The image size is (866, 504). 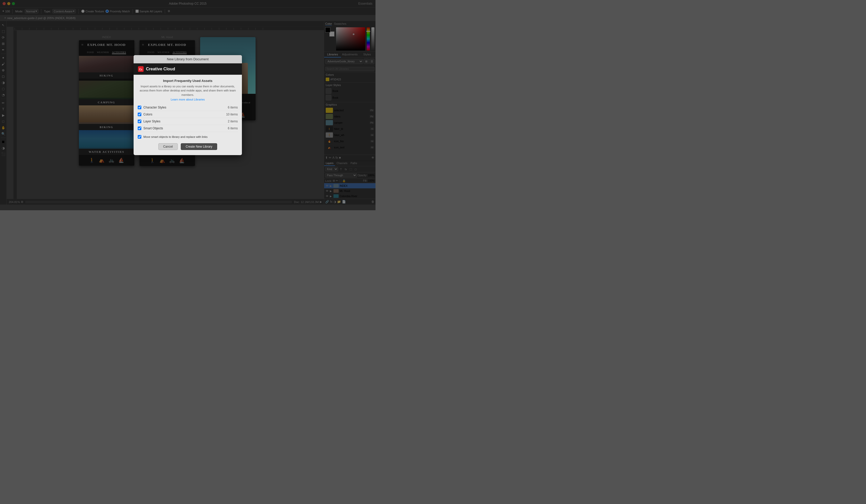 I want to click on svg-text: Cc, so click(x=141, y=69).